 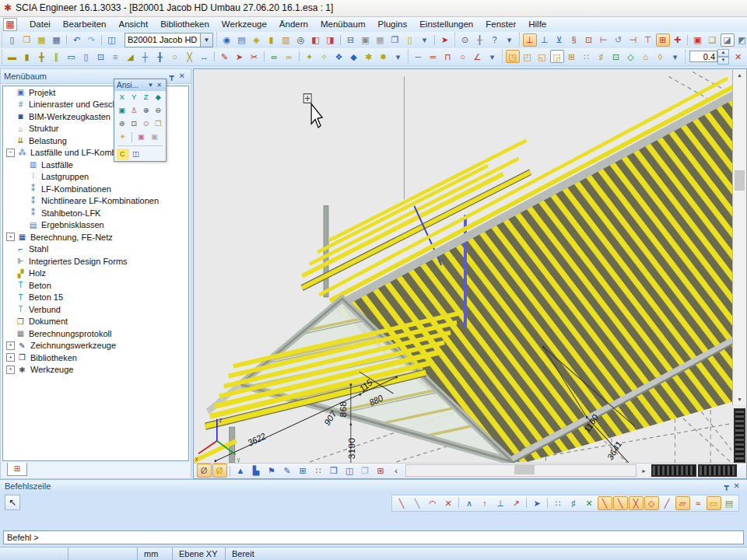 I want to click on load-scale-spinner: ▲▼, so click(x=710, y=57).